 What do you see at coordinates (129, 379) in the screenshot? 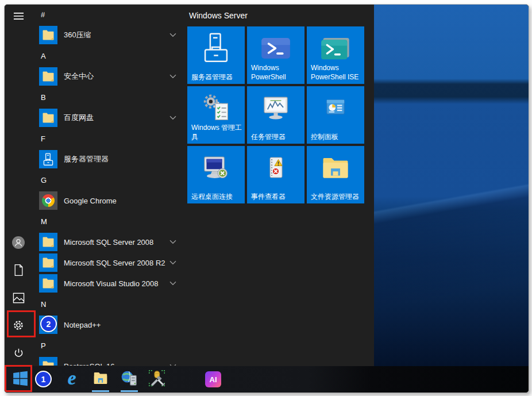
I see `taskbar-iis-manager-button` at bounding box center [129, 379].